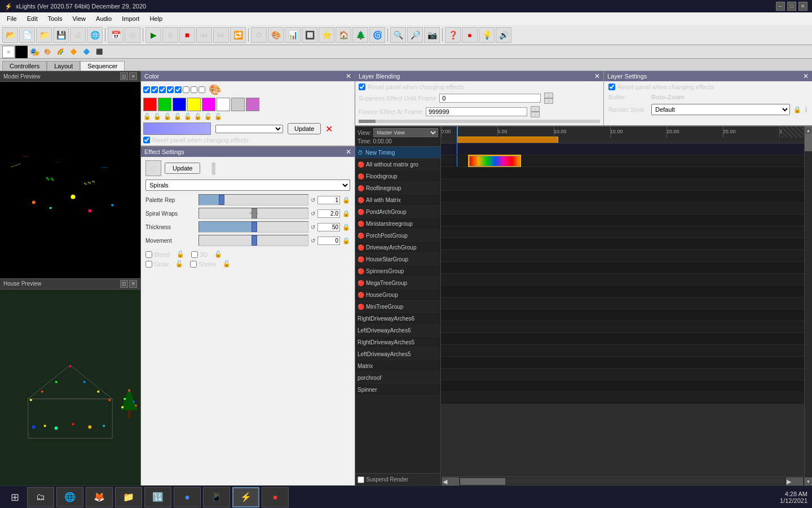 This screenshot has width=812, height=508. What do you see at coordinates (129, 497) in the screenshot?
I see `taskbar-files: 📁` at bounding box center [129, 497].